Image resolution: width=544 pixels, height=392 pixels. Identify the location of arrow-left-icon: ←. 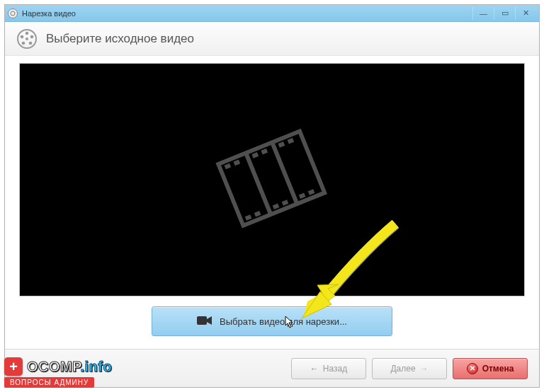
(314, 369).